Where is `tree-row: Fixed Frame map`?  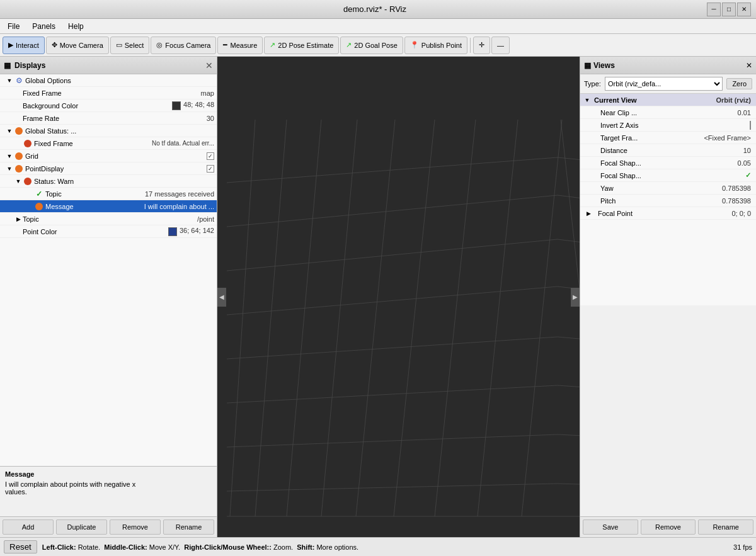
tree-row: Fixed Frame map is located at coordinates (108, 93).